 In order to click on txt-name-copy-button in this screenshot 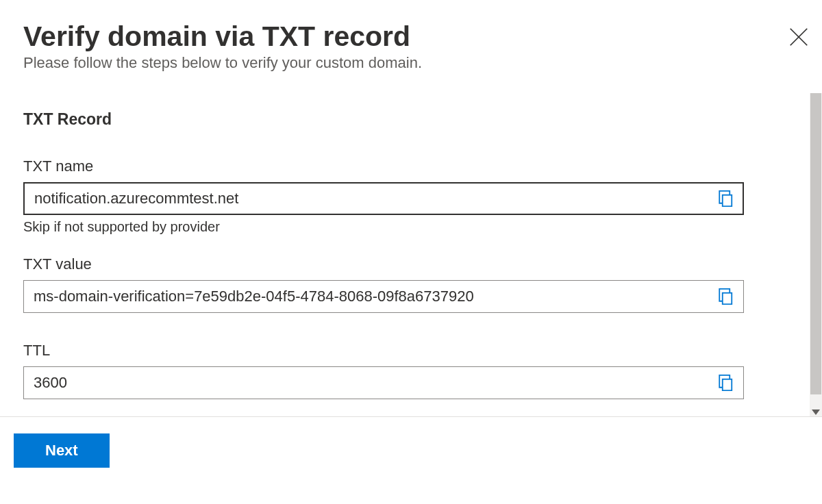, I will do `click(726, 199)`.